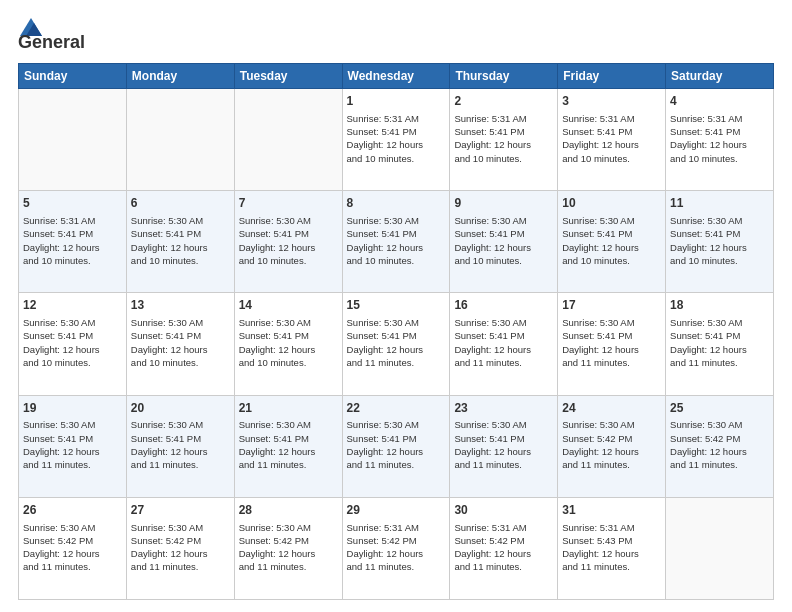 The image size is (792, 612). Describe the element at coordinates (612, 540) in the screenshot. I see `day-info: Sunset: 5:43 PM` at that location.